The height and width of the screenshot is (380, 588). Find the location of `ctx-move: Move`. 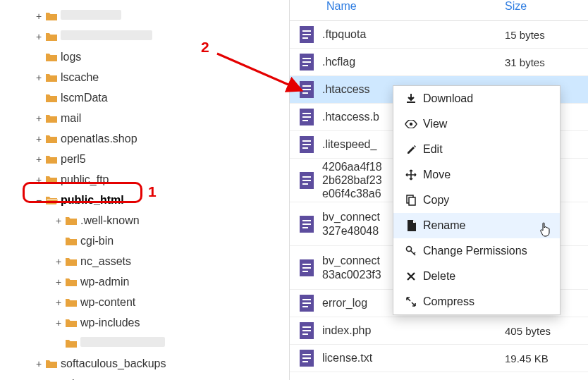

ctx-move: Move is located at coordinates (477, 175).